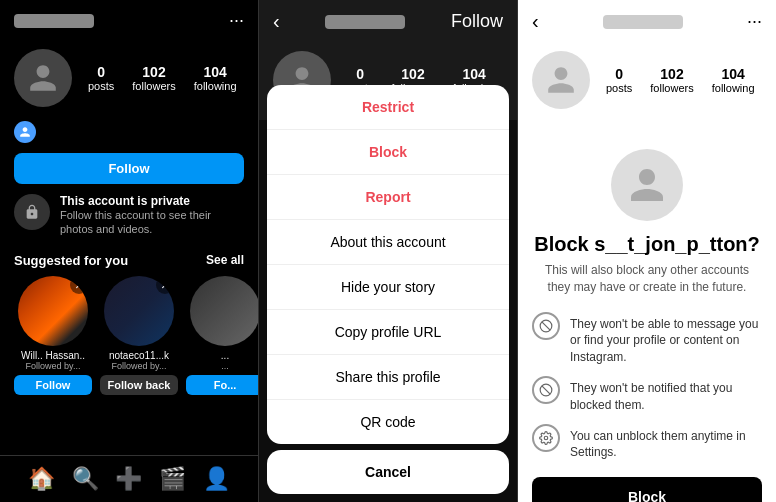 The height and width of the screenshot is (502, 776). What do you see at coordinates (216, 86) in the screenshot?
I see `following-label: following` at bounding box center [216, 86].